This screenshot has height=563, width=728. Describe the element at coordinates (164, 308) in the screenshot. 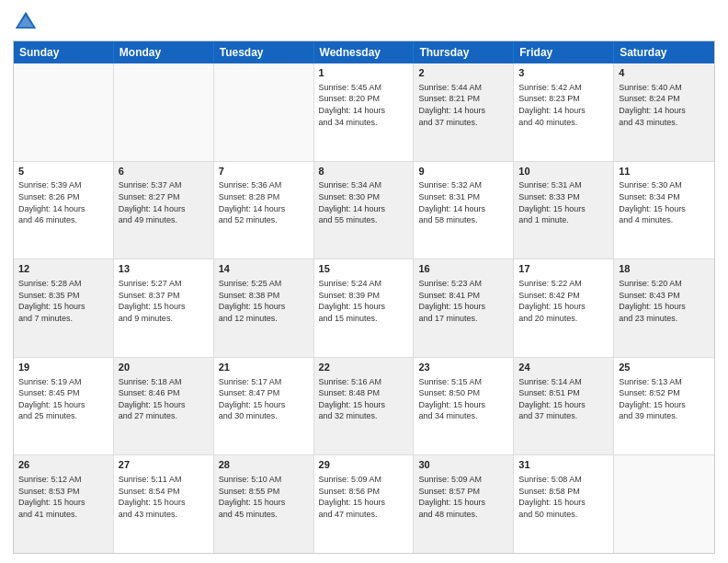

I see `calendar-cell: 13Sunrise: 5:27 AM Sunset: 8:37 PM Dayli…` at that location.